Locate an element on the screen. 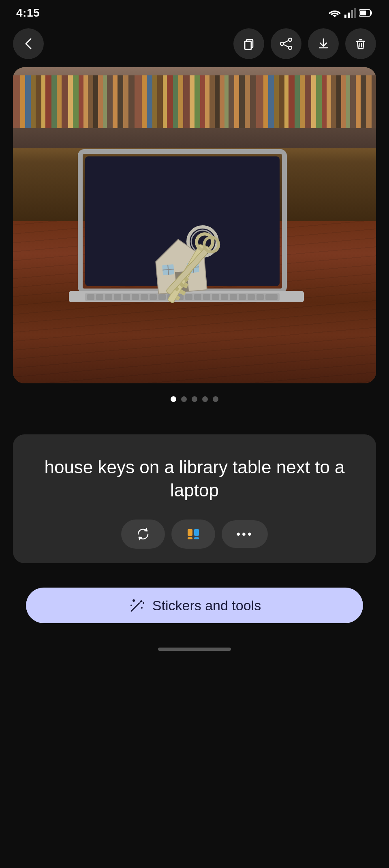 This screenshot has height=868, width=389. magic-wand-icon is located at coordinates (137, 605).